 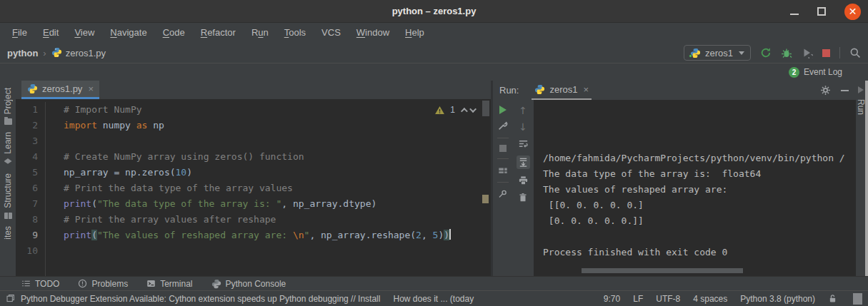 I want to click on bottom-tool-window-bar: TODOProblemsTerminalPython Console, so click(x=434, y=283).